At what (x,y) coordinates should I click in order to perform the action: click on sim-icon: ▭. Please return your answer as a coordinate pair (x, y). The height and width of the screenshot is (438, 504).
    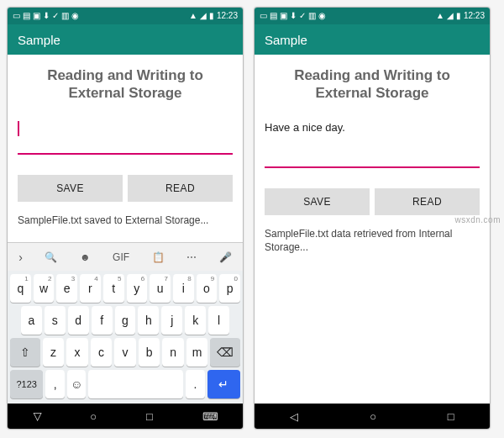
    Looking at the image, I should click on (264, 16).